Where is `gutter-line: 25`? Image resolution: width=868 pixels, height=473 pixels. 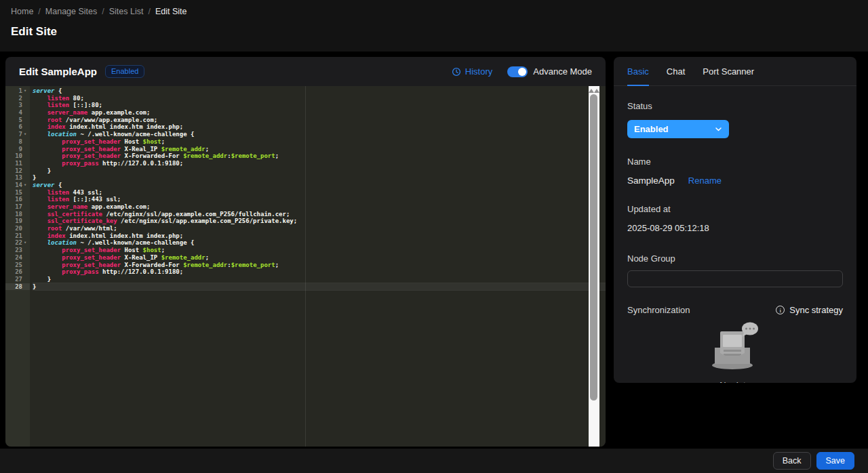 gutter-line: 25 is located at coordinates (18, 266).